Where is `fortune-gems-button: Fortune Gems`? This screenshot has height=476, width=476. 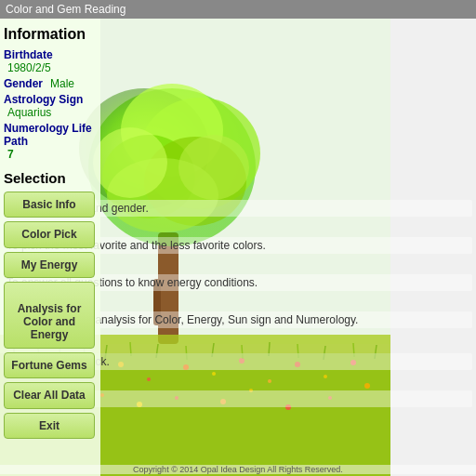 fortune-gems-button: Fortune Gems is located at coordinates (49, 365).